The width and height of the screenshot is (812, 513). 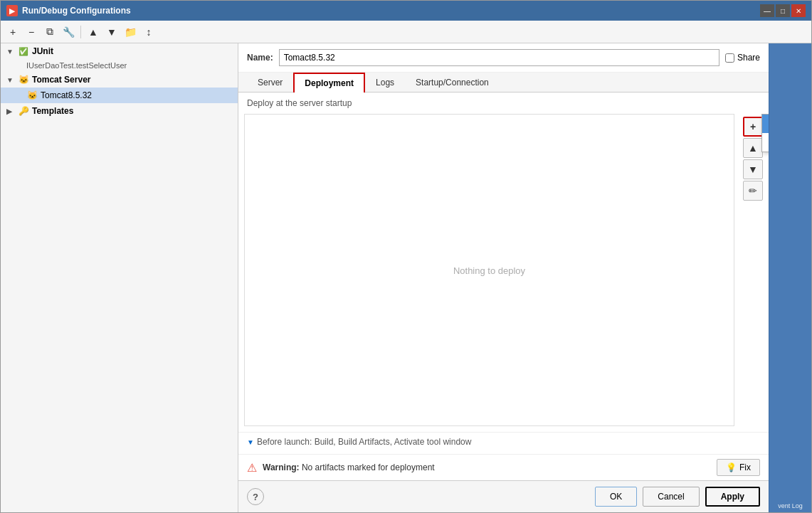 I want to click on edit-icon: ✏, so click(x=753, y=191).